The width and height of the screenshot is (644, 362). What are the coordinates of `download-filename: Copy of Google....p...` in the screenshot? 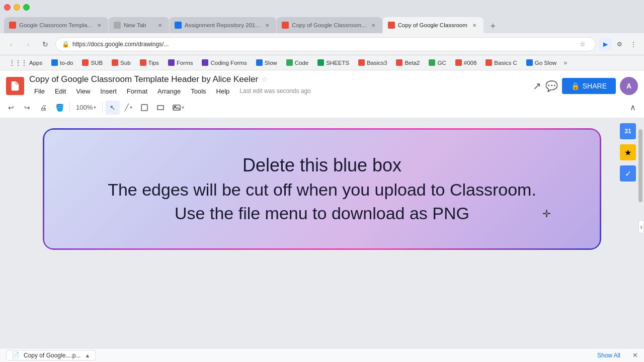 It's located at (52, 355).